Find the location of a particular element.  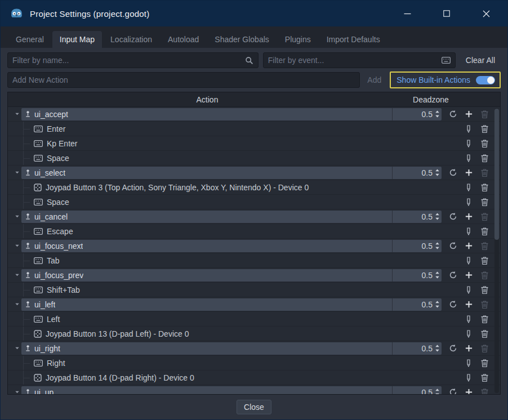

scrollbar is located at coordinates (497, 251).